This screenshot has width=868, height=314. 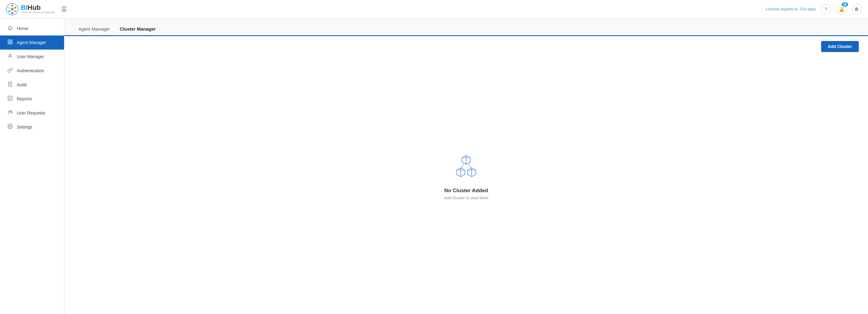 What do you see at coordinates (814, 9) in the screenshot?
I see `header-right: License expires in: 324 days ? 🔔 56 B` at bounding box center [814, 9].